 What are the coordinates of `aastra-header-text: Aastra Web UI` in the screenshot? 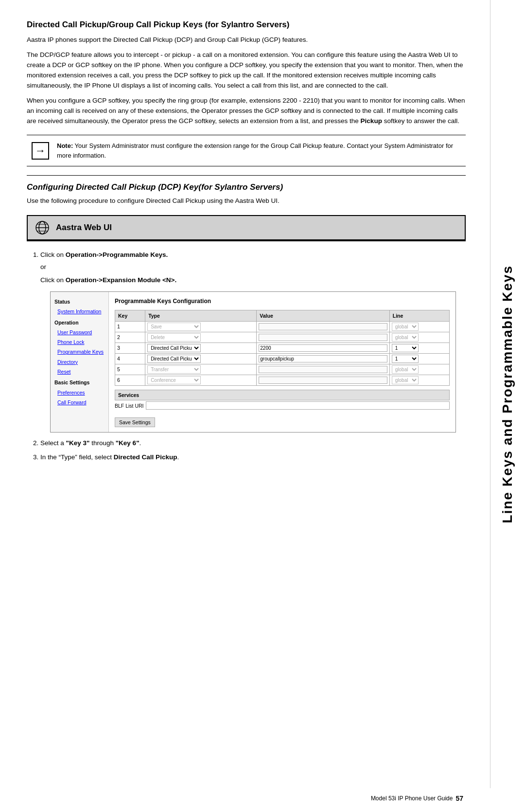 It's located at (84, 228).